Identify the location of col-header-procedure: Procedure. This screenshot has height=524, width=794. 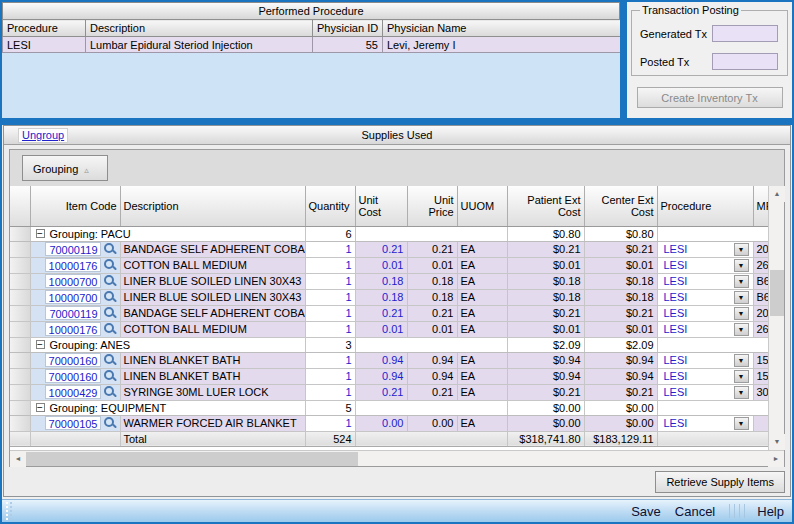
(44, 28).